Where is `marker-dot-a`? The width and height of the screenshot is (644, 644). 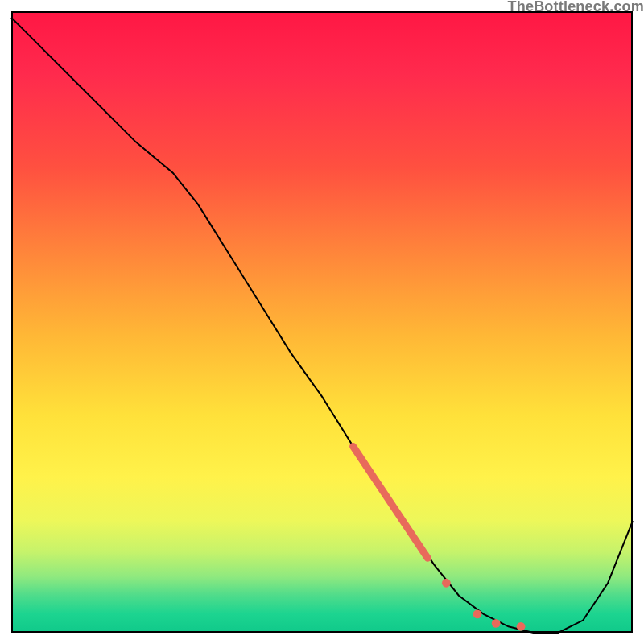 marker-dot-a is located at coordinates (446, 583).